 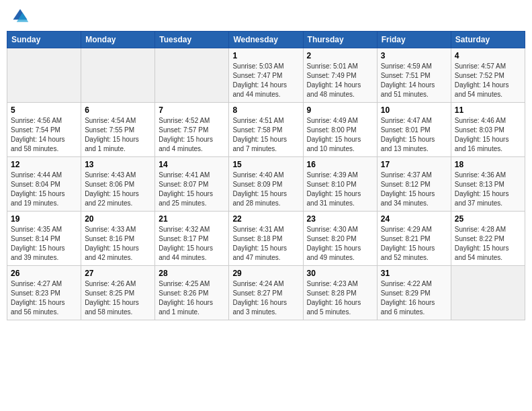 I want to click on calendar-week-row: 19Sunrise: 4:35 AM Sunset: 8:14 PM Dayli…, so click(x=266, y=239).